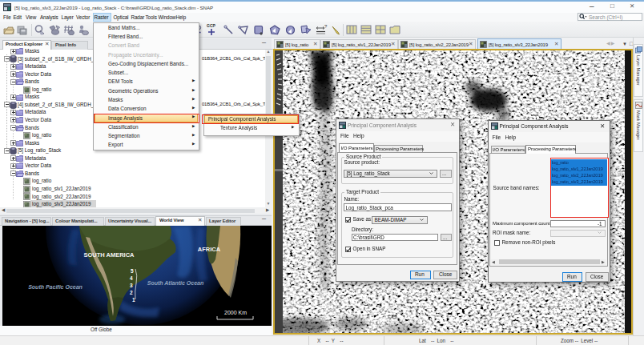 The width and height of the screenshot is (644, 345). I want to click on svg-text: 4, so click(131, 279).